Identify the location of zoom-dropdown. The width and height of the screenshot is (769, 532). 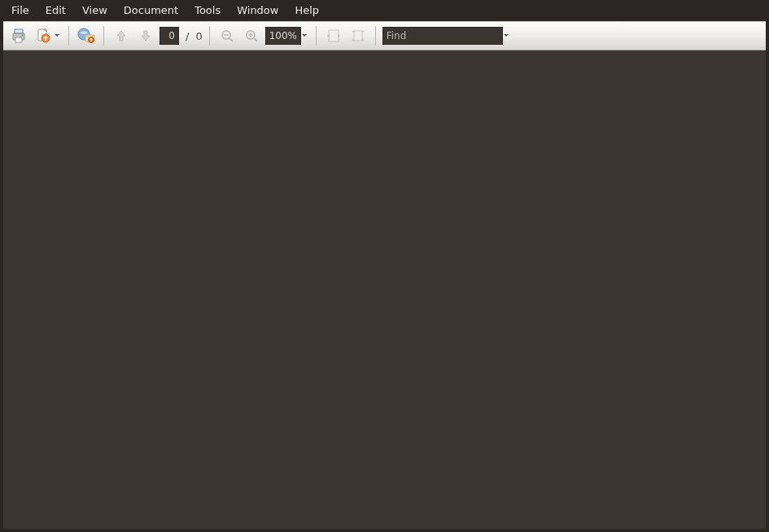
(305, 36).